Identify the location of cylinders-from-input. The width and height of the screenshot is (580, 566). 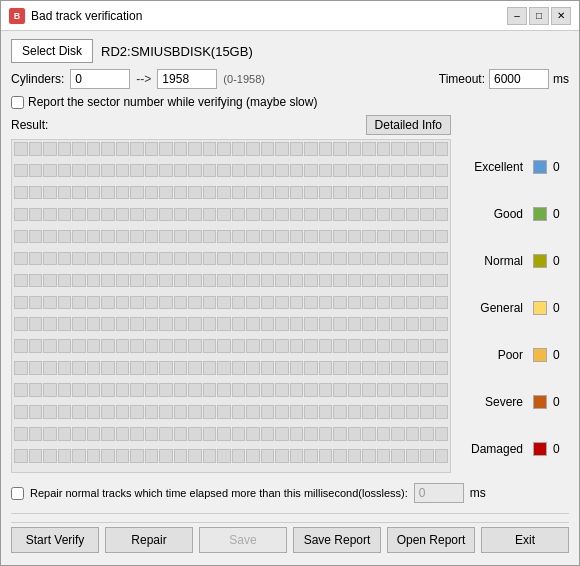
(100, 79).